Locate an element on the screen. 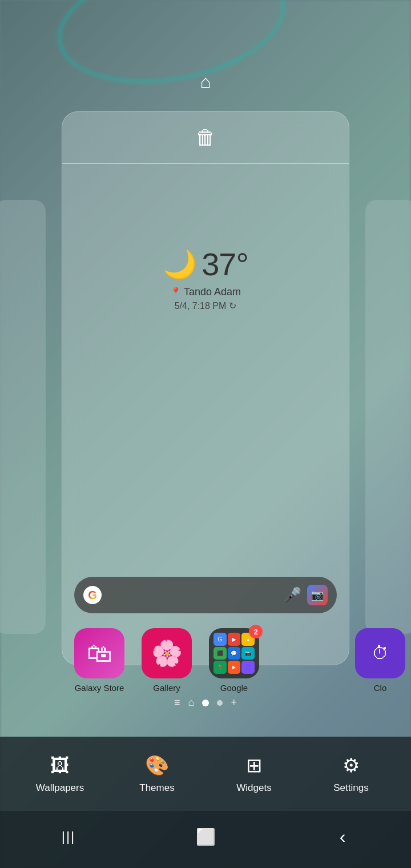 The height and width of the screenshot is (868, 411). google-folder-label: Google is located at coordinates (234, 688).